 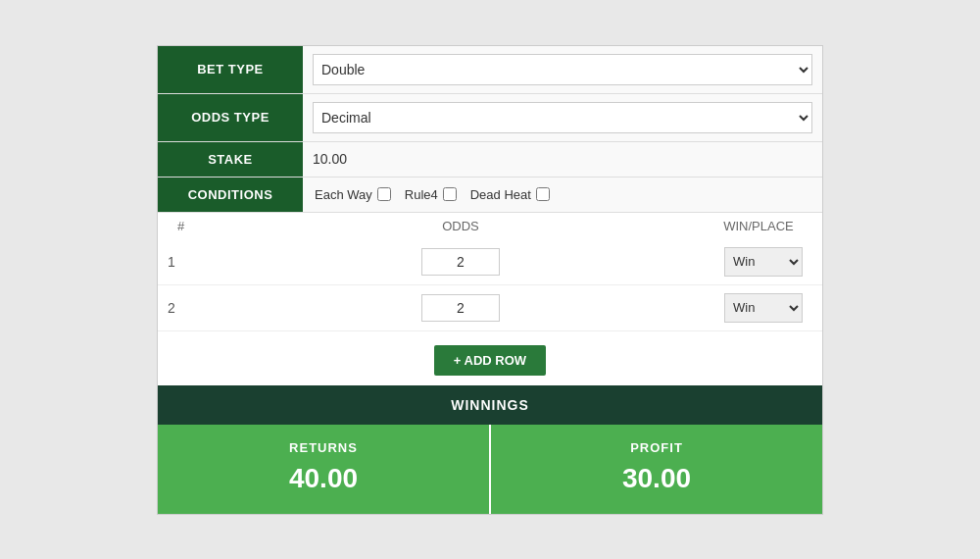 I want to click on returns-value: 40.00, so click(x=323, y=479).